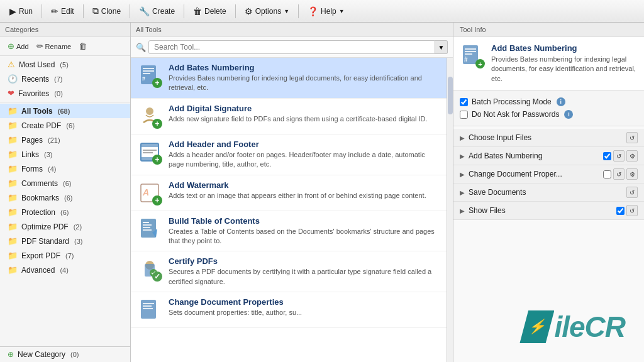 The width and height of the screenshot is (644, 362). I want to click on batch-mode-option: Batch Processing Mode i, so click(548, 102).